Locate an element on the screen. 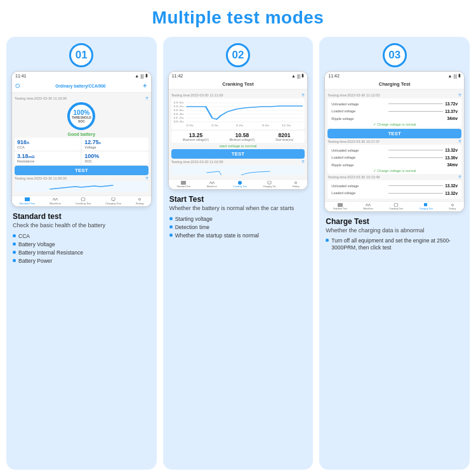 The image size is (476, 476). card-3-number: 03 is located at coordinates (395, 55).